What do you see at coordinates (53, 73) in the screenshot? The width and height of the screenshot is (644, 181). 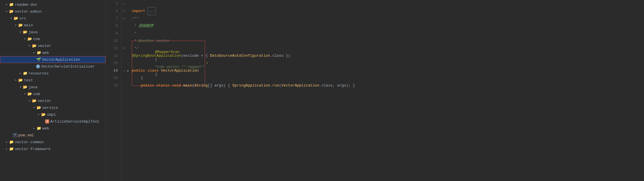 I see `sidebar-item-resources: resources` at bounding box center [53, 73].